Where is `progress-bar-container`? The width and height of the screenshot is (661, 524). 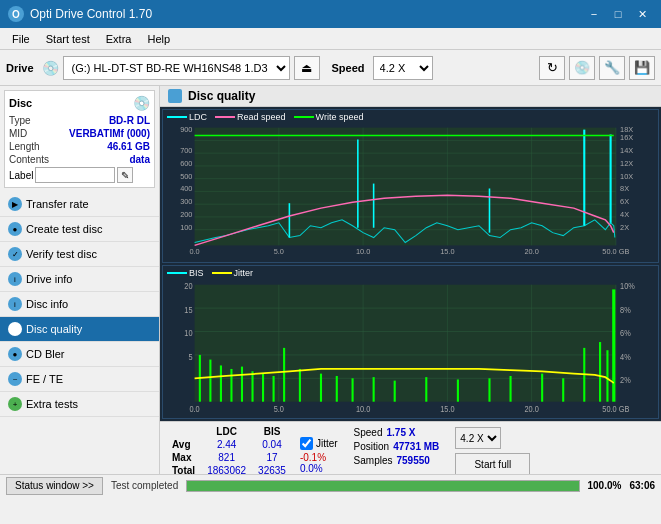
progress-bar-container is located at coordinates (382, 486).